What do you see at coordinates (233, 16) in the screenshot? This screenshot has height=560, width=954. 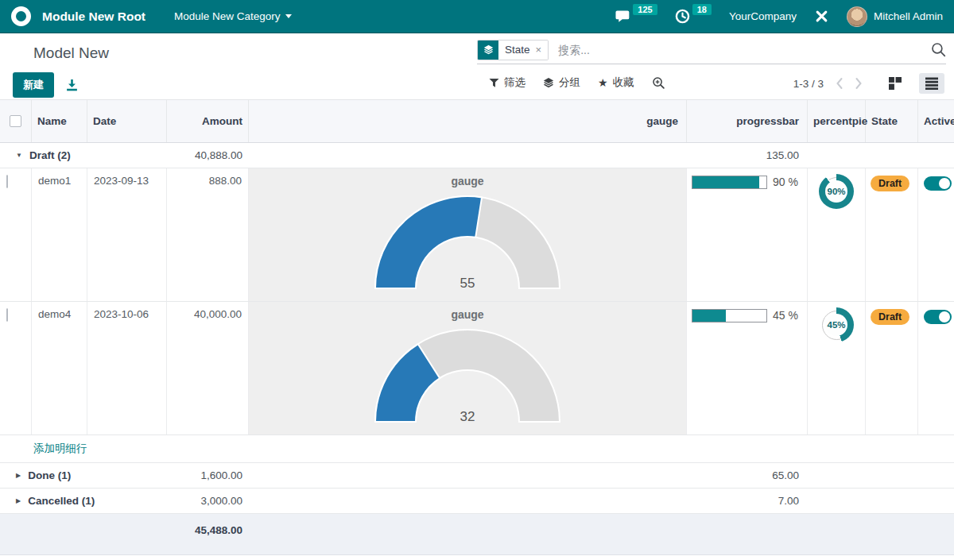 I see `category-menu: Module New Category` at bounding box center [233, 16].